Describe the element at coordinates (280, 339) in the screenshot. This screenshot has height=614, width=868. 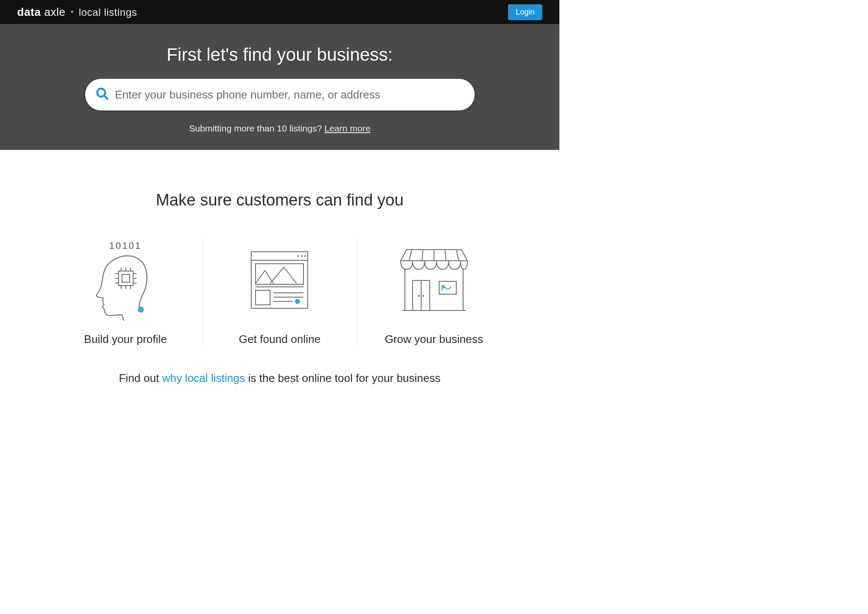
I see `feature-title: Get found online` at that location.